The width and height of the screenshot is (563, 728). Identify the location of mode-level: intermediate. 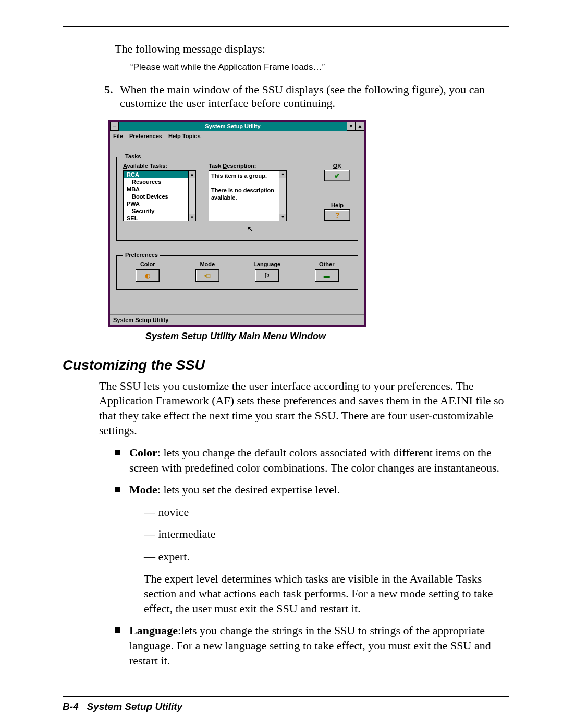
(326, 535).